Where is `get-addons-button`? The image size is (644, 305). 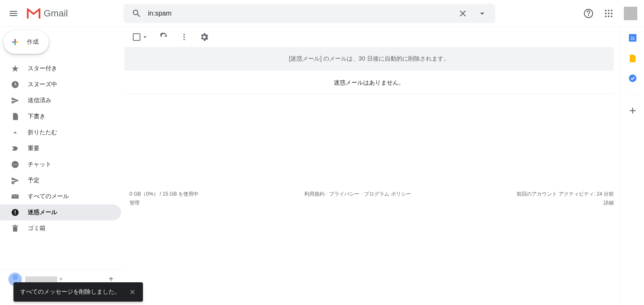 get-addons-button is located at coordinates (633, 111).